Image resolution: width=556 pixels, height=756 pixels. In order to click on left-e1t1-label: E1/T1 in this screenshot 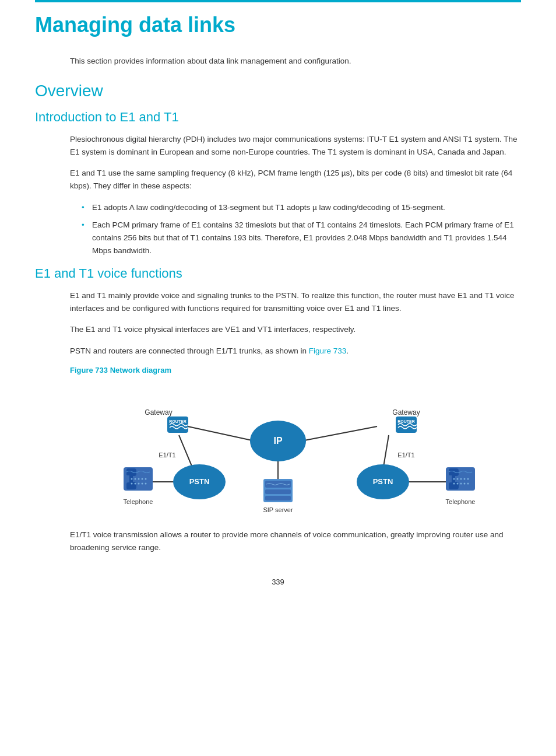, I will do `click(167, 455)`.